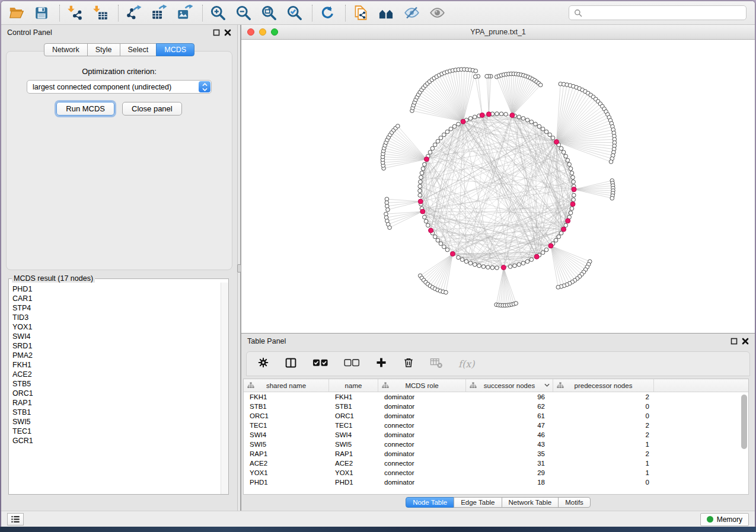 The height and width of the screenshot is (532, 756). What do you see at coordinates (430, 502) in the screenshot?
I see `table-tab-node-table: Node Table` at bounding box center [430, 502].